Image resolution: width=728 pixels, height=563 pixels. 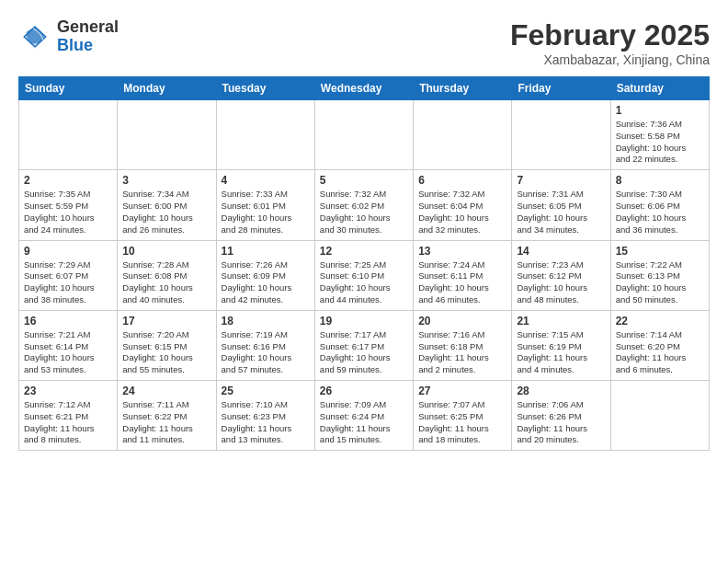 What do you see at coordinates (463, 345) in the screenshot?
I see `calendar-cell: 20Sunrise: 7:16 AM Sunset: 6:18 PM Dayli…` at bounding box center [463, 345].